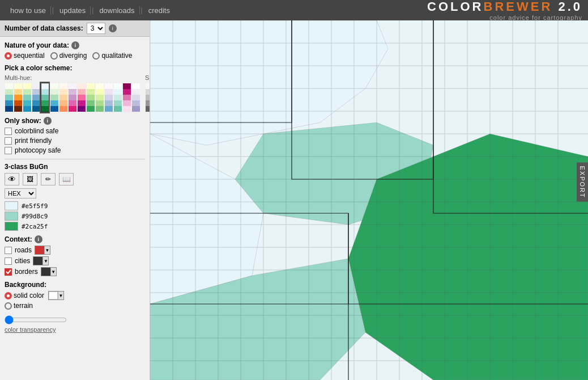 This screenshot has width=588, height=380. What do you see at coordinates (37, 150) in the screenshot?
I see `cb-photocopy-label: photocopy safe` at bounding box center [37, 150].